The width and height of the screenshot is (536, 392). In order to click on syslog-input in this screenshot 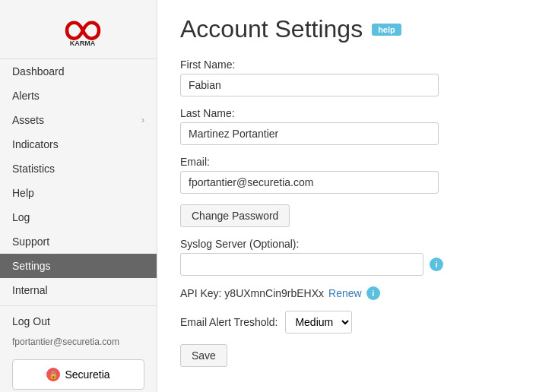, I will do `click(302, 264)`.